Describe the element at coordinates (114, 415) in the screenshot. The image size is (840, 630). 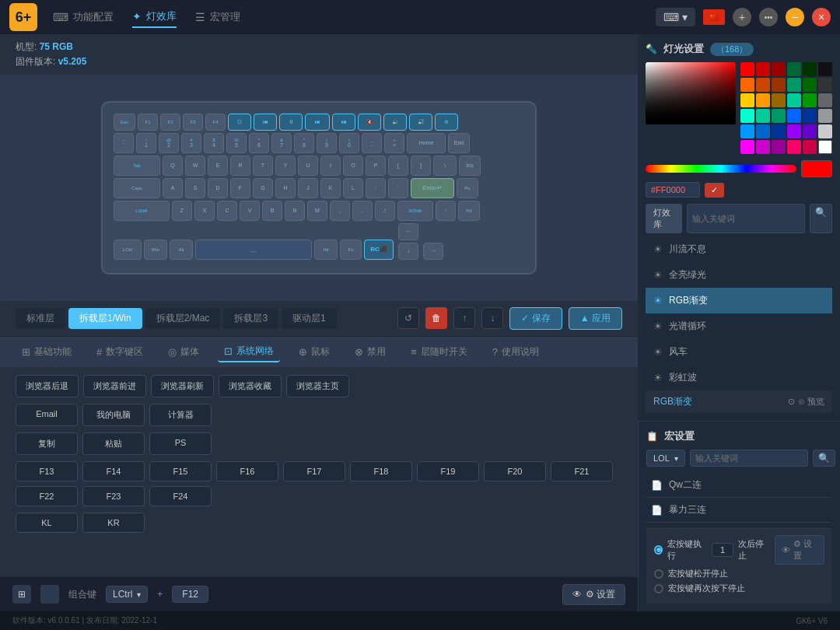
I see `btn-my-computer: 我的电脑` at that location.